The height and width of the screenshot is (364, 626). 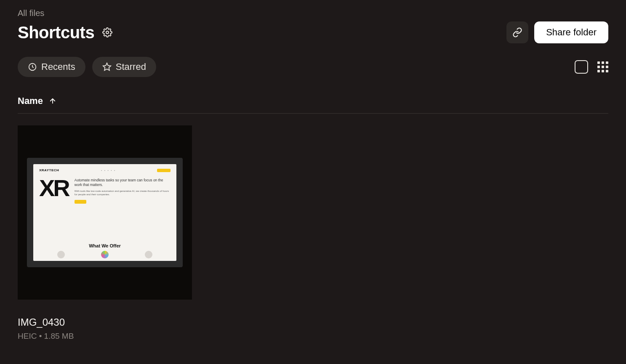 I want to click on clock-icon, so click(x=32, y=67).